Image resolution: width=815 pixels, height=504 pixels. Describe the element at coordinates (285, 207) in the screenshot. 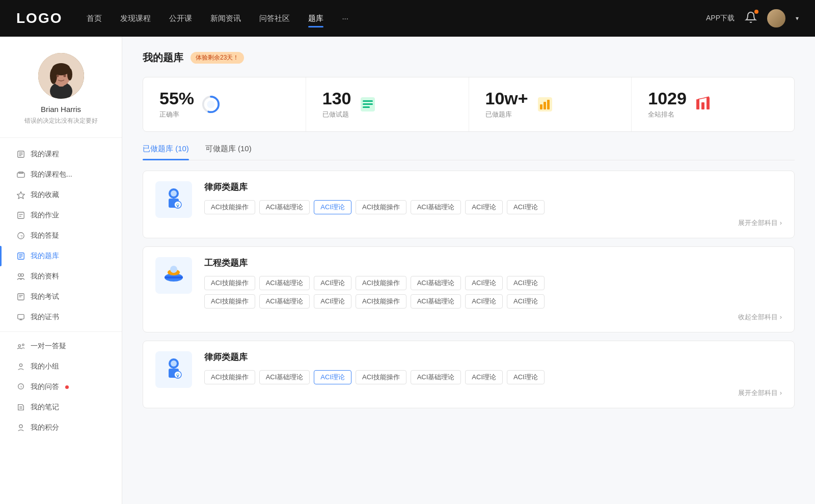

I see `tag-1: ACI基础理论` at that location.